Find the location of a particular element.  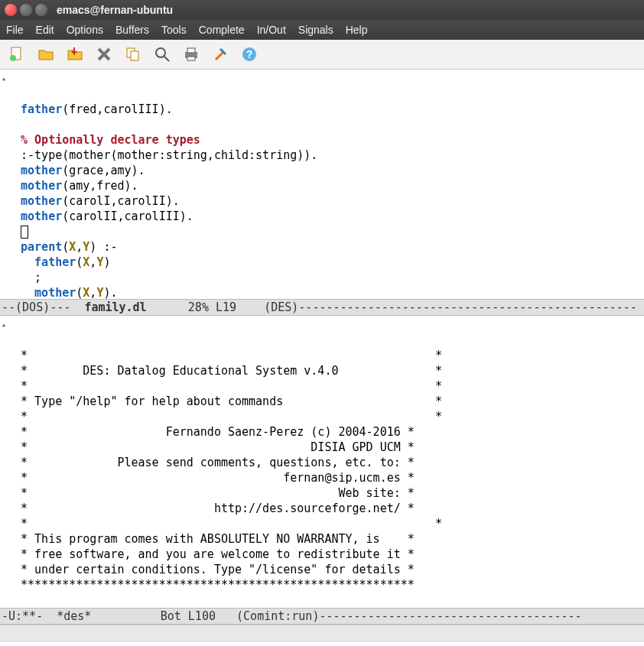

tok: father is located at coordinates (41, 109).